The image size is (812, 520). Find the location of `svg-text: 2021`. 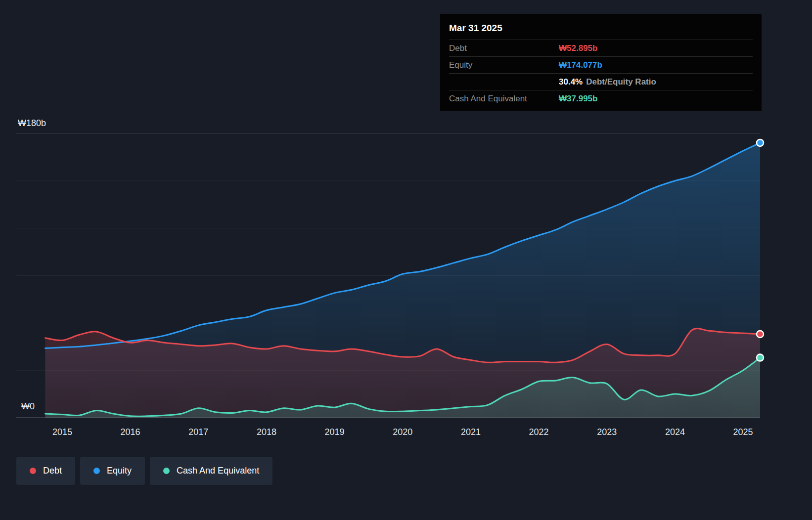

svg-text: 2021 is located at coordinates (471, 432).